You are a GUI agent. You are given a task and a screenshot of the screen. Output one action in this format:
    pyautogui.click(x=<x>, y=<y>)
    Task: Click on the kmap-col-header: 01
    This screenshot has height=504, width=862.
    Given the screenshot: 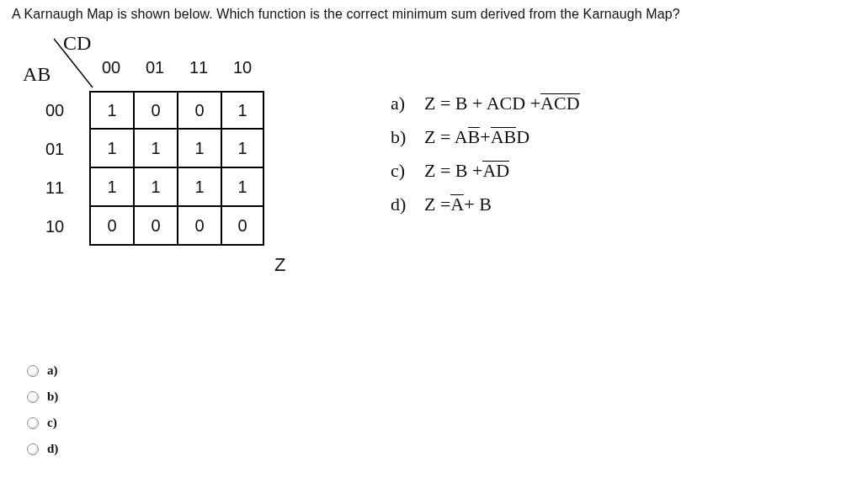 What is the action you would take?
    pyautogui.click(x=155, y=67)
    